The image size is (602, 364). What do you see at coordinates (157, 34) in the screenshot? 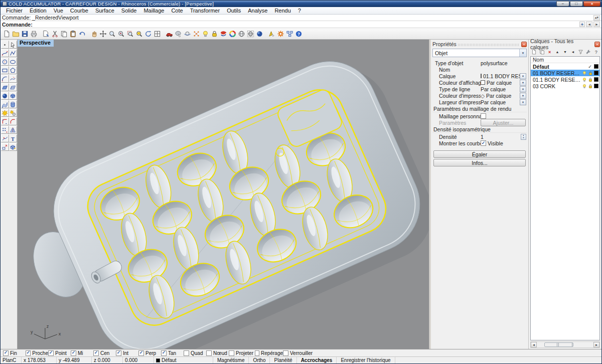
I see `viewport-layout-button` at bounding box center [157, 34].